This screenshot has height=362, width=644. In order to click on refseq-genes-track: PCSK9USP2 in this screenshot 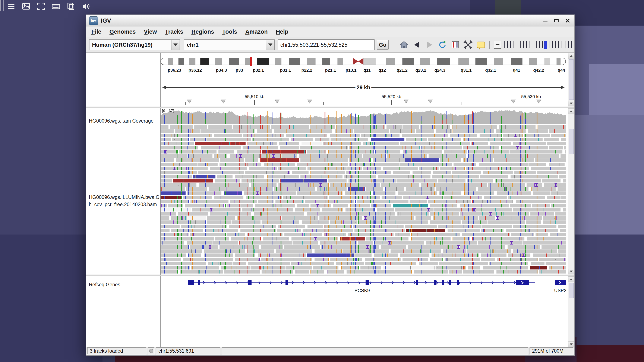, I will do `click(364, 312)`.